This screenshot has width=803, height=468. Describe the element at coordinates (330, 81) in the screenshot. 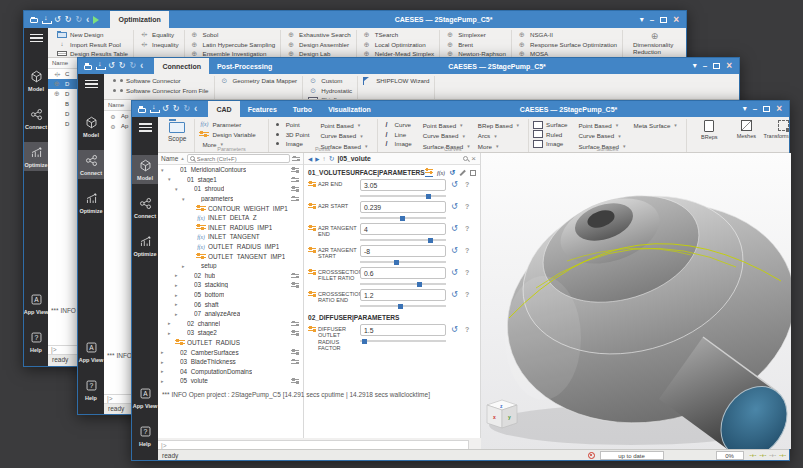

I see `ribbon-item: Custom` at that location.